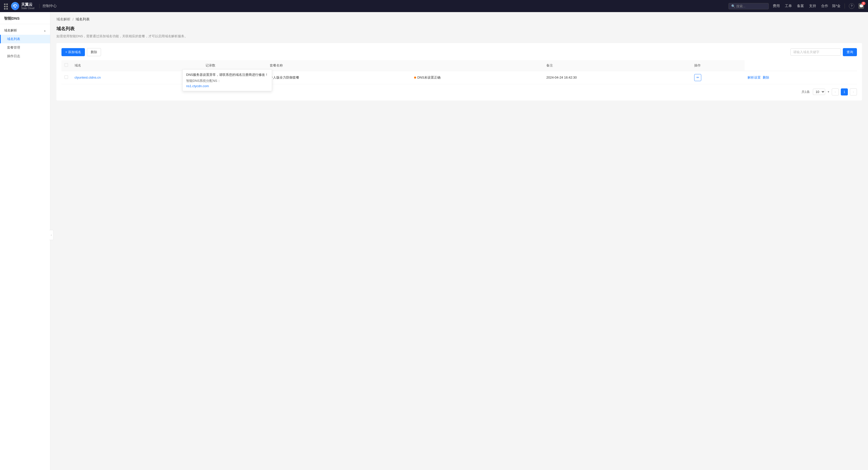 The width and height of the screenshot is (868, 470). Describe the element at coordinates (853, 92) in the screenshot. I see `pagination-next-button: ›` at that location.